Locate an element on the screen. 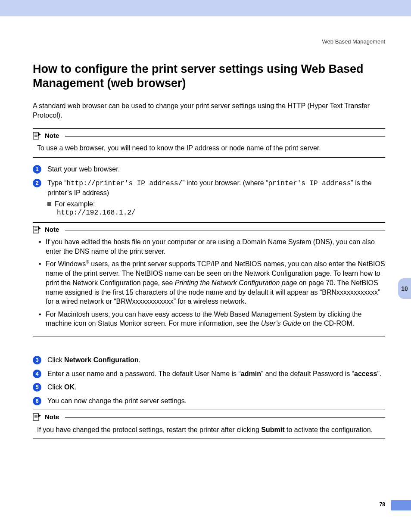  step-5: Click OK. is located at coordinates (216, 387).